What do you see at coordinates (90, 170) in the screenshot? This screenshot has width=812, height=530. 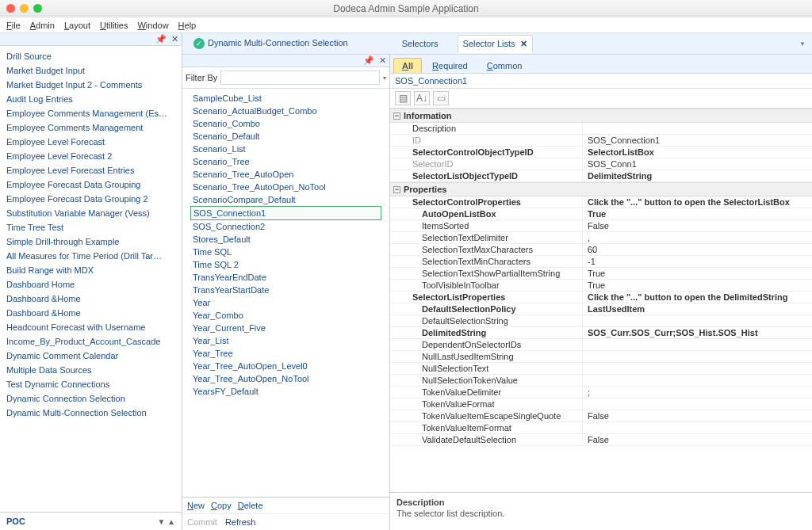 I see `left-list-item: Employee Level Forecast Entries` at bounding box center [90, 170].